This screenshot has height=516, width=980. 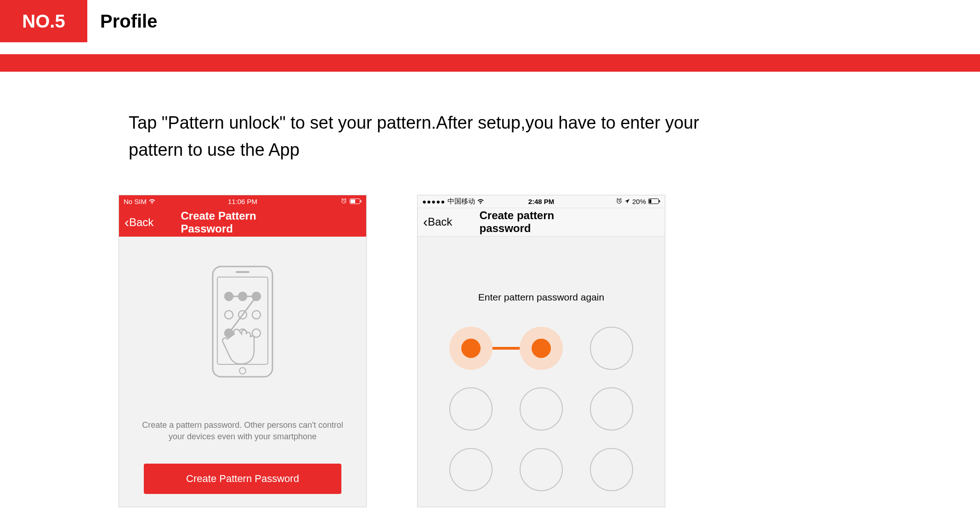 I want to click on status-time: 11:06 PM, so click(x=243, y=201).